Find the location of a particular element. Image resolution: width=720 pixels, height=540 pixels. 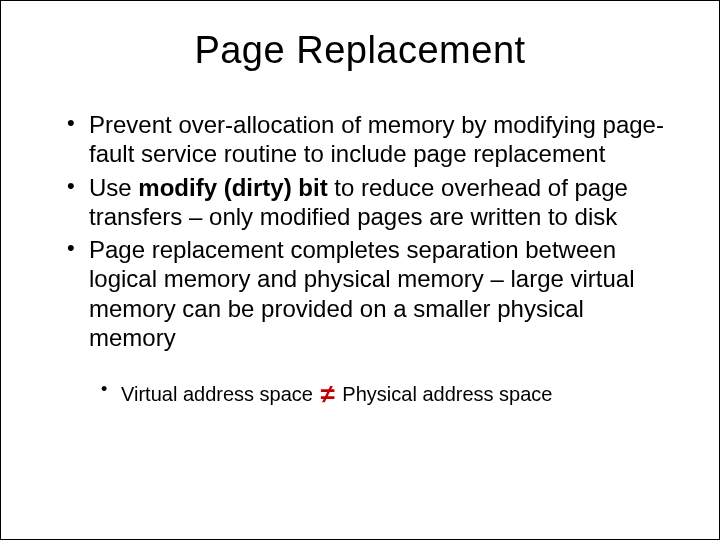

slide-title: Page Replacement is located at coordinates (360, 50).